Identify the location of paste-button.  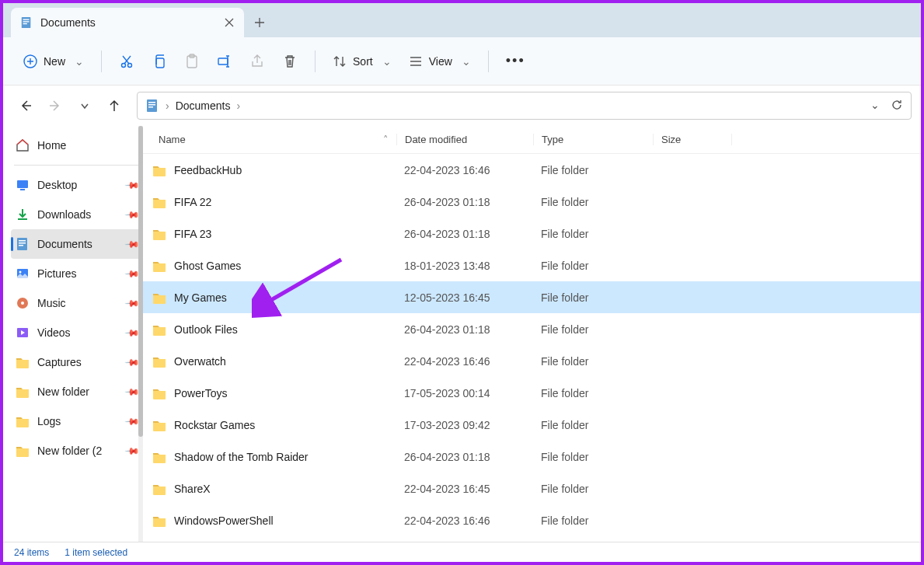
(192, 61).